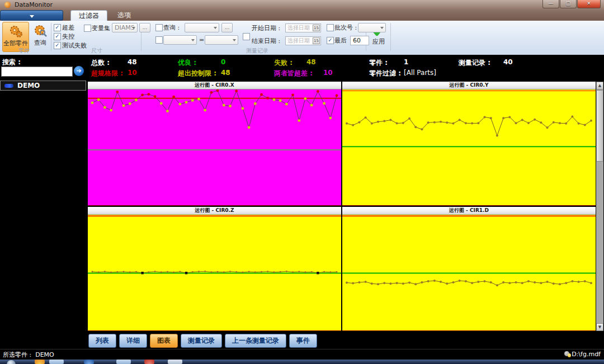  I want to click on test-failed-checkbox: ✓, so click(57, 46).